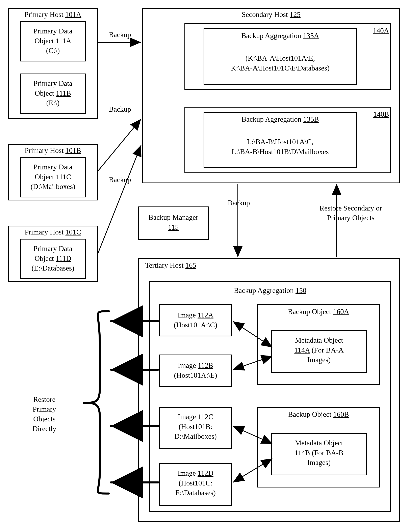 The image size is (410, 532). I want to click on backup-label-2: Backup, so click(120, 109).